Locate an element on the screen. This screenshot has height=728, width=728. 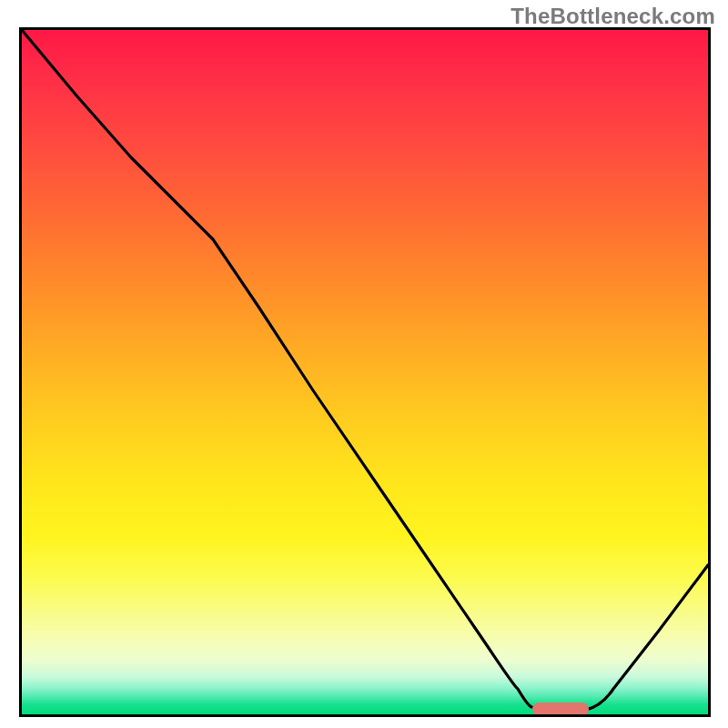
marker-pill is located at coordinates (561, 710).